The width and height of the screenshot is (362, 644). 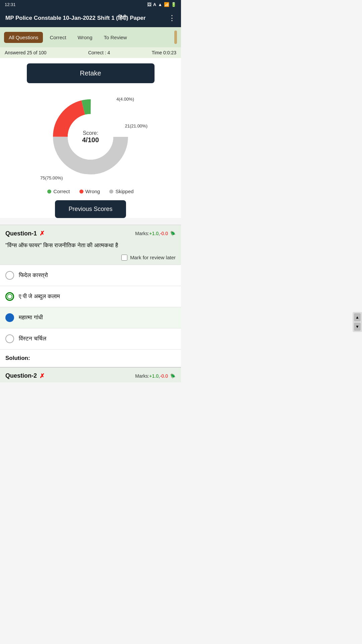 I want to click on question-1-header: Question-1 ✗ Marks:+1.0,-0.0 🪲, so click(x=90, y=232).